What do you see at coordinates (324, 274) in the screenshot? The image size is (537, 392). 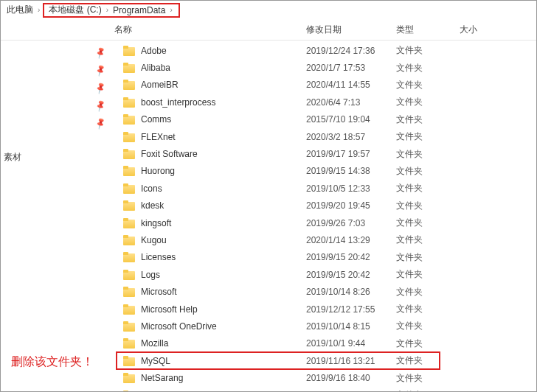 I see `folder-row: Logs2019/9/15 20:42文件夹` at bounding box center [324, 274].